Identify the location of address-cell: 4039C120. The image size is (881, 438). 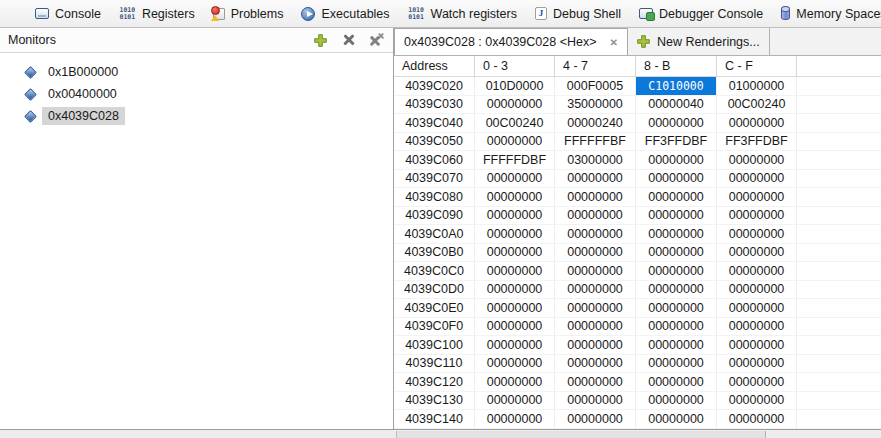
(434, 382).